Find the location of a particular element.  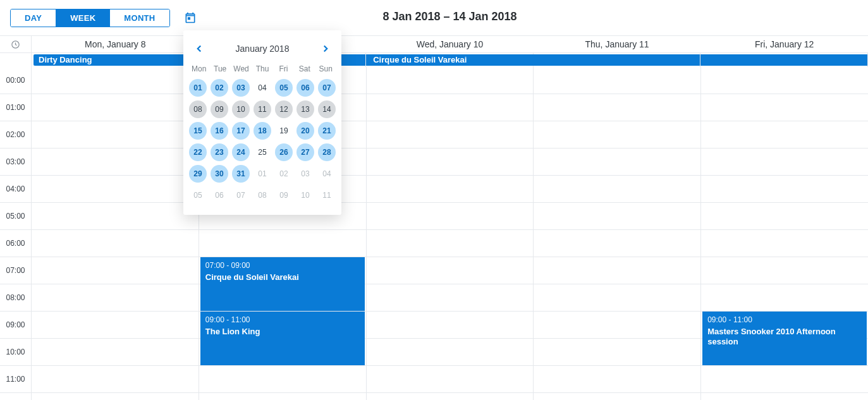

next-month-button is located at coordinates (326, 49).